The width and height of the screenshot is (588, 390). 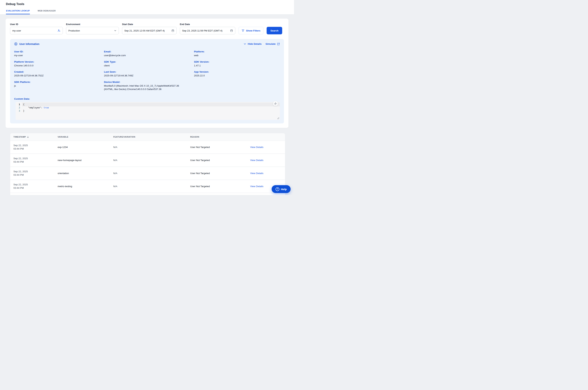 What do you see at coordinates (237, 54) in the screenshot?
I see `info-field-platform: Platform: web` at bounding box center [237, 54].